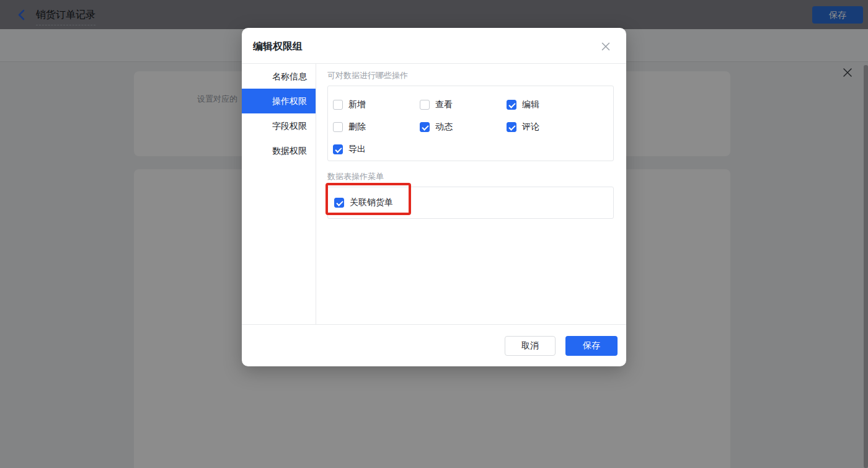  I want to click on checkbox-item-edit: 编辑, so click(550, 105).